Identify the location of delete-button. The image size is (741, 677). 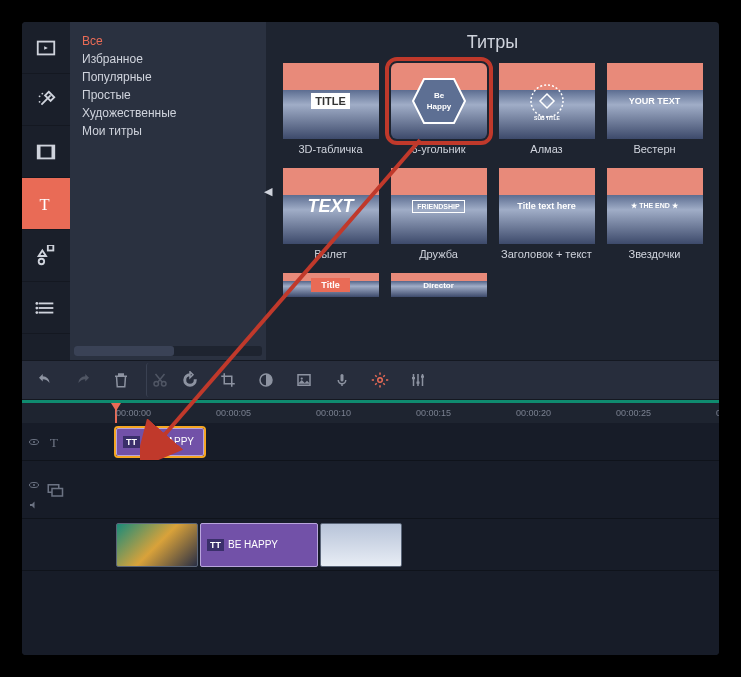
(121, 380).